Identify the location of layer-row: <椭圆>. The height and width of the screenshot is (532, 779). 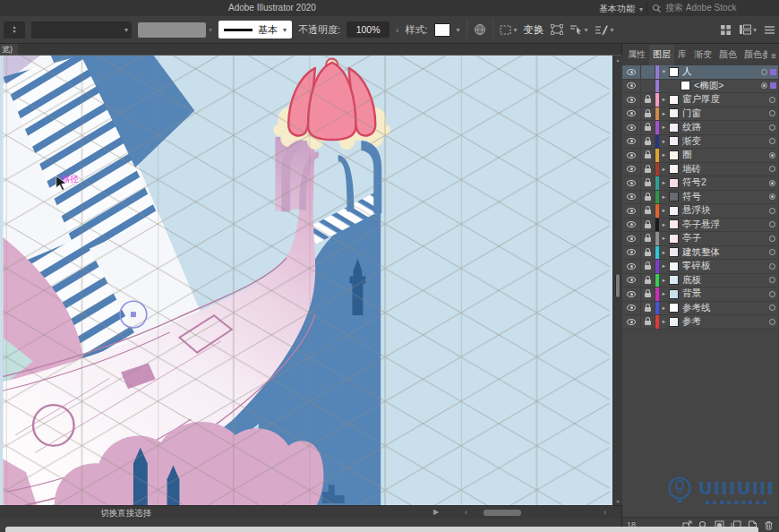
(700, 87).